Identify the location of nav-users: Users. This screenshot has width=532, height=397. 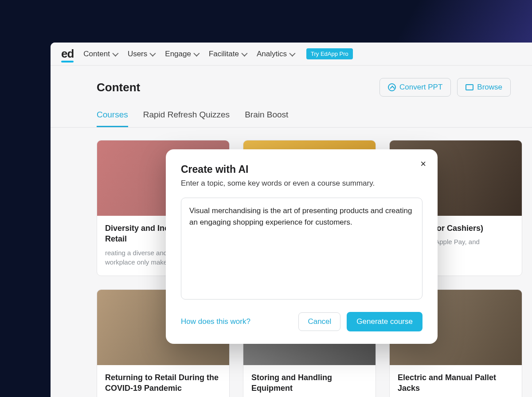
(141, 54).